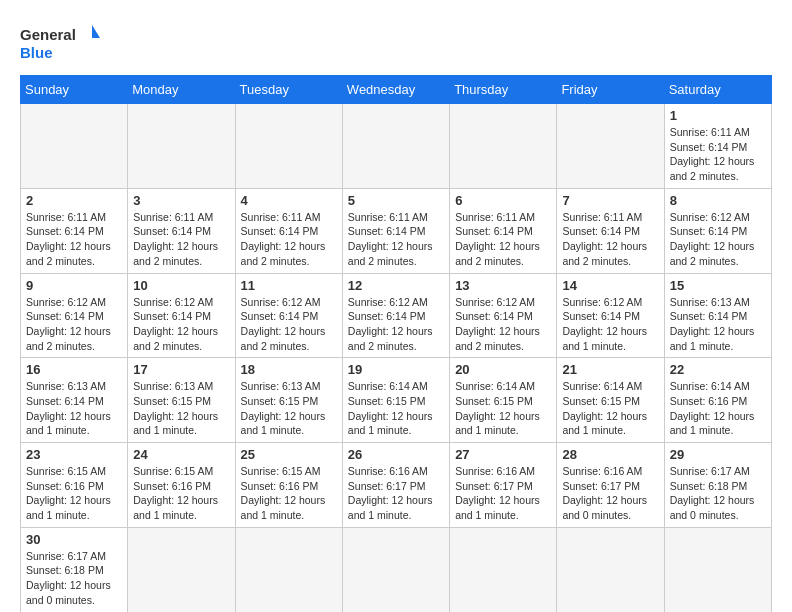  What do you see at coordinates (74, 286) in the screenshot?
I see `day-number: 9` at bounding box center [74, 286].